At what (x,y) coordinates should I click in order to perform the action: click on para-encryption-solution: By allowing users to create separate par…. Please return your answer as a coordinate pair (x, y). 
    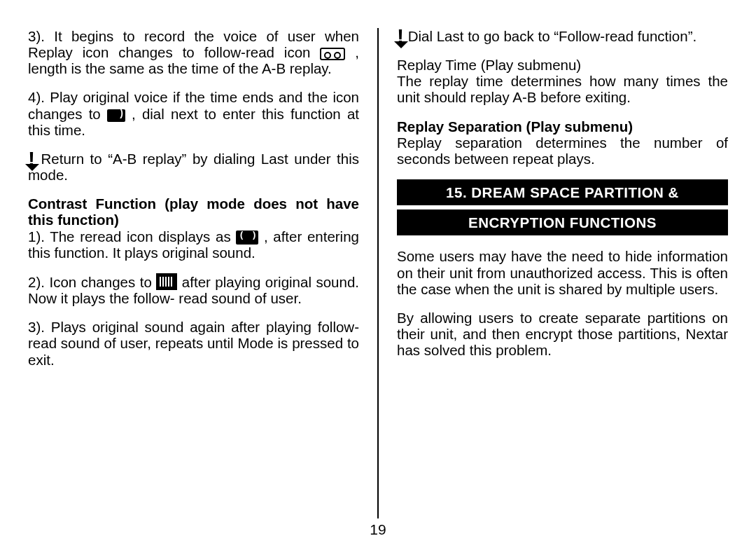
    Looking at the image, I should click on (563, 334).